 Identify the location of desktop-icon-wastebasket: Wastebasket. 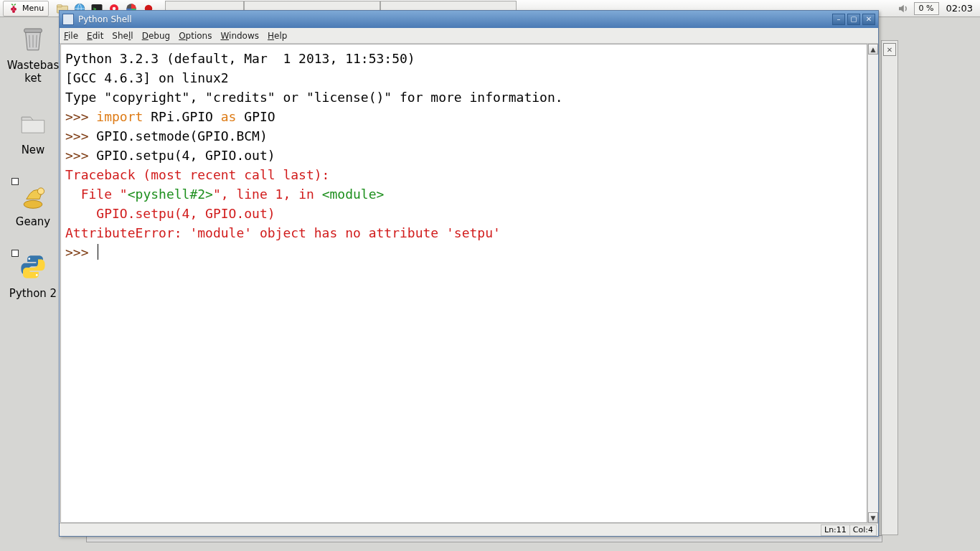
(33, 53).